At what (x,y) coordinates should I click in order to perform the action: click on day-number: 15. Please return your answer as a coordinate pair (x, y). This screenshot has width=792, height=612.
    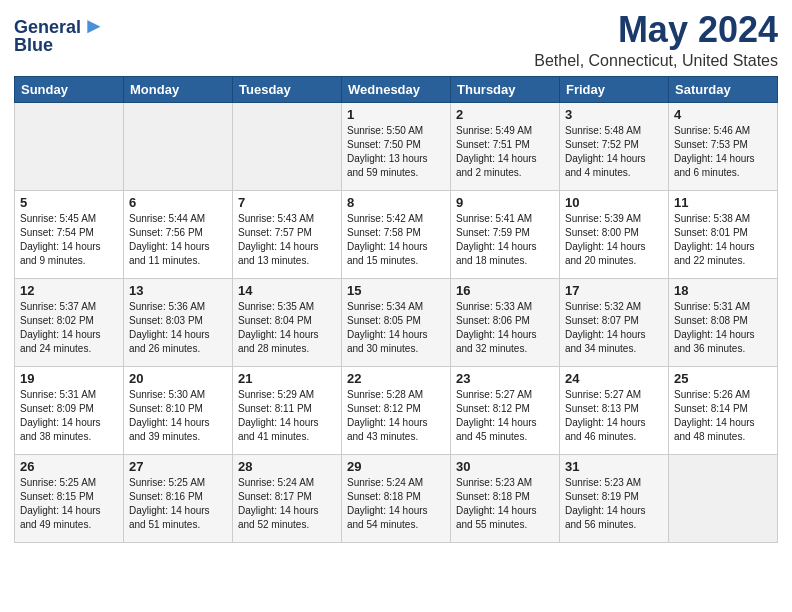
    Looking at the image, I should click on (396, 290).